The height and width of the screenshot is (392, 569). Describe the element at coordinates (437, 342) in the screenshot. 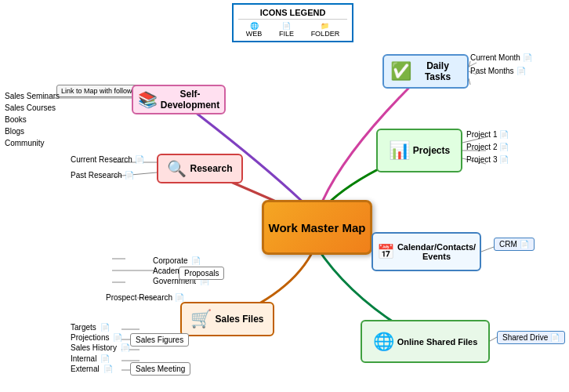

I see `online-shared-label: Online Shared Files` at that location.